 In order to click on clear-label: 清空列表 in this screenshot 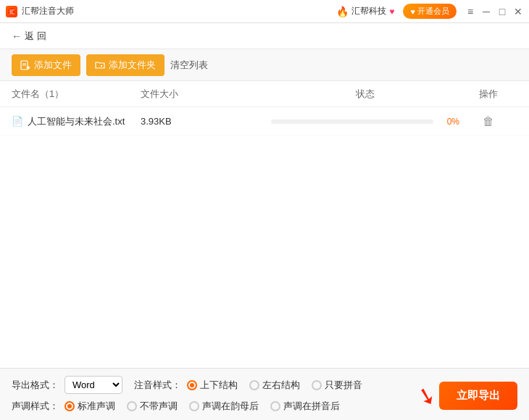, I will do `click(189, 65)`.